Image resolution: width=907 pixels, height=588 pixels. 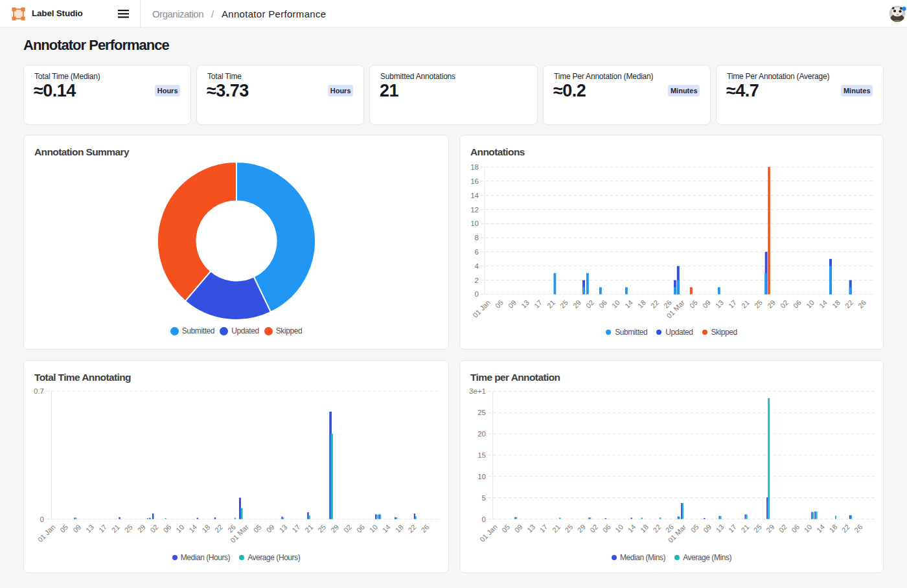 I want to click on svg-text: 12, so click(x=474, y=210).